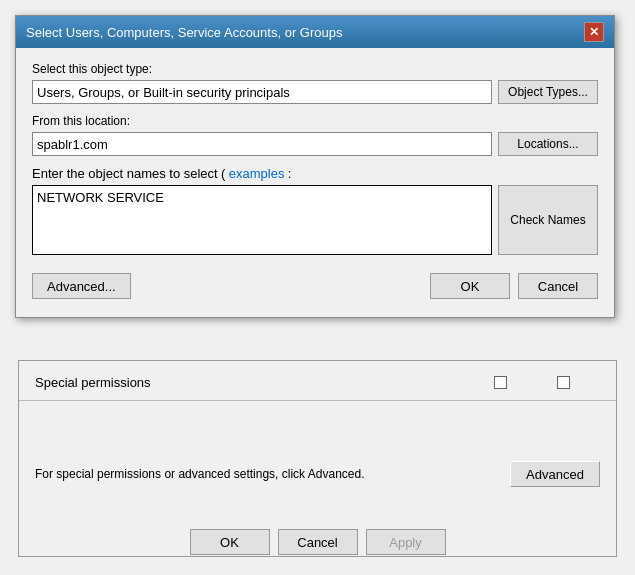  I want to click on check-names-button: Check Names, so click(548, 220).